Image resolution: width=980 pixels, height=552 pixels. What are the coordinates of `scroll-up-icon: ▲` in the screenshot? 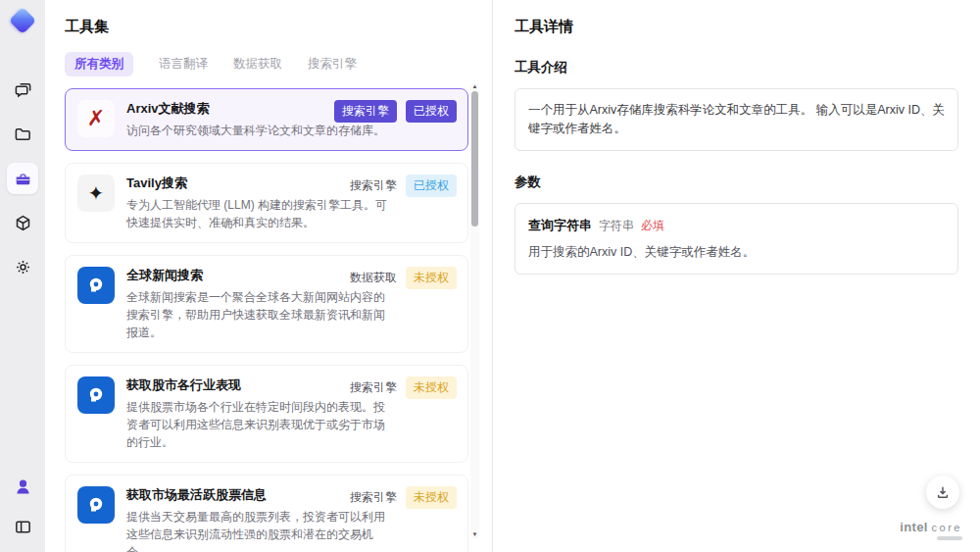 It's located at (474, 86).